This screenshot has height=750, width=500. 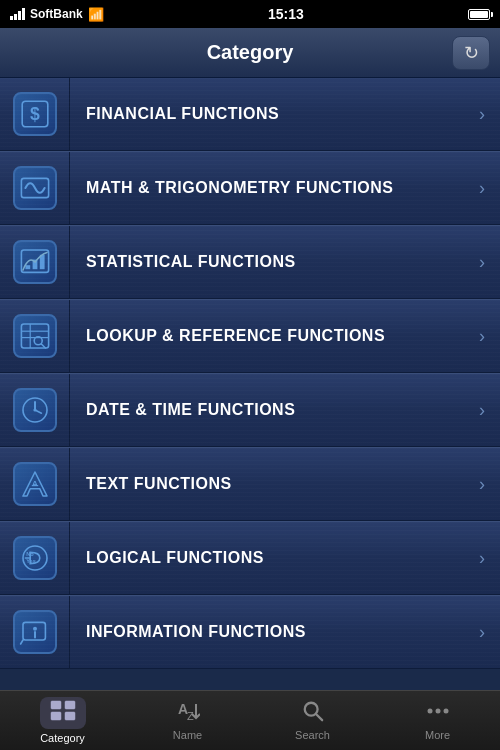 What do you see at coordinates (286, 14) in the screenshot?
I see `time-label: 15:13` at bounding box center [286, 14].